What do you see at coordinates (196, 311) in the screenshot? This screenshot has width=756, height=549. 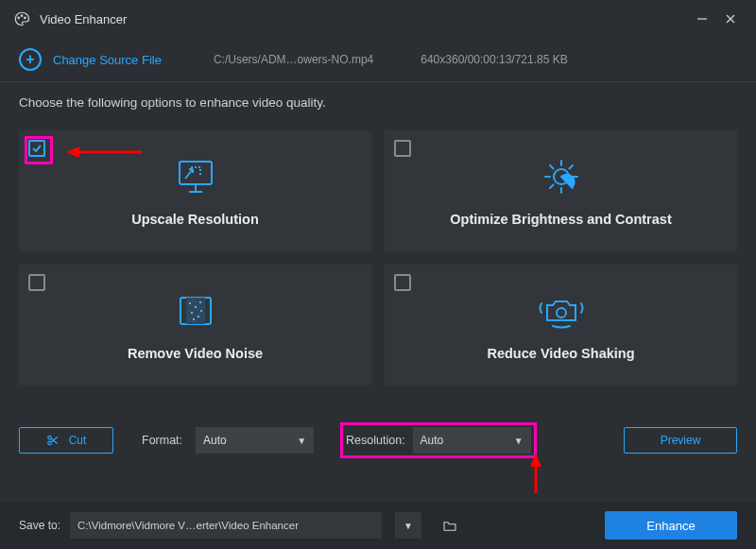 I see `film-noise-icon` at bounding box center [196, 311].